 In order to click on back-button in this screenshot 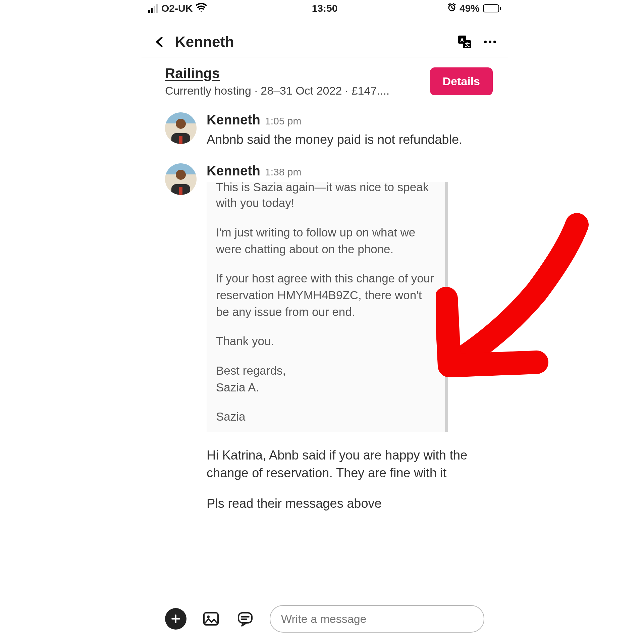, I will do `click(160, 42)`.